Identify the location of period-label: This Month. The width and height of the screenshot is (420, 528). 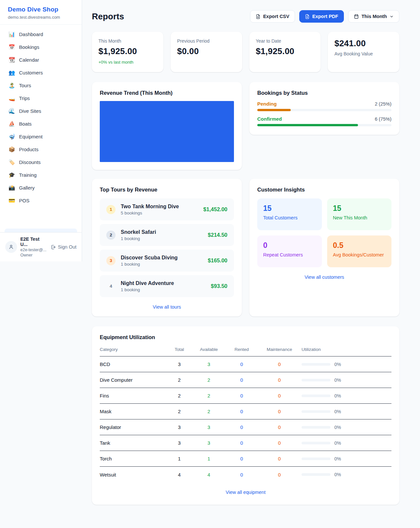
(374, 16).